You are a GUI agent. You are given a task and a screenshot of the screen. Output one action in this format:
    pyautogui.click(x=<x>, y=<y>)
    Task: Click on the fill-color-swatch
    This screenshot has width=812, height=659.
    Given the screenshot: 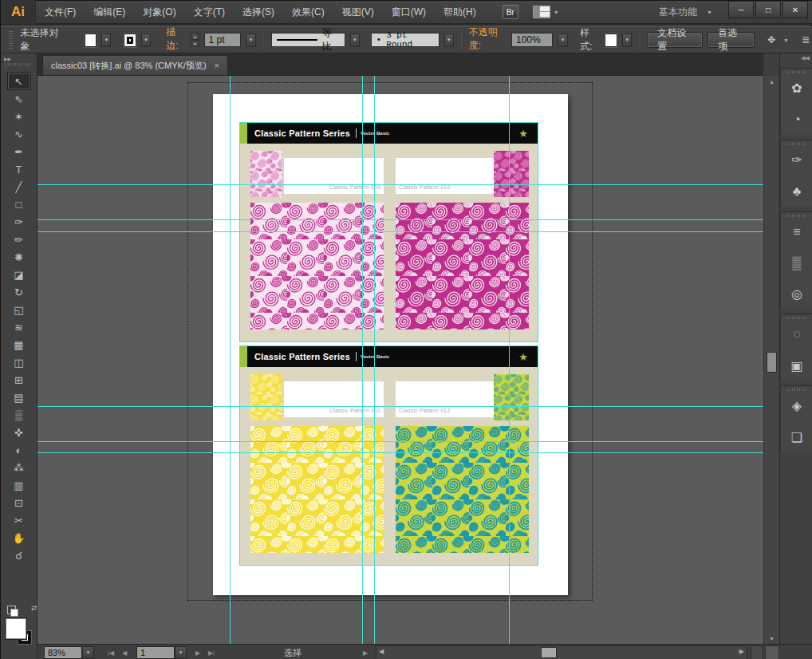 What is the action you would take?
    pyautogui.click(x=91, y=40)
    